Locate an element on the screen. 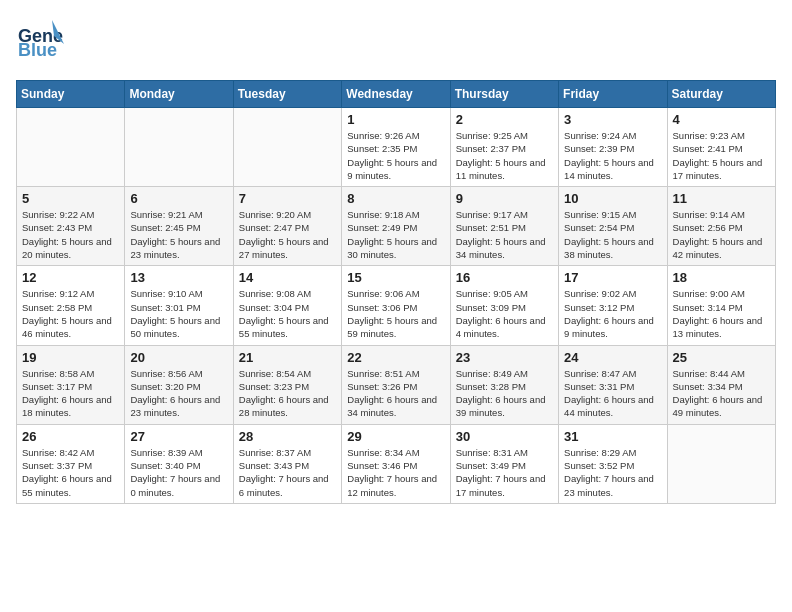 The image size is (792, 612). calendar-week-1: 1Sunrise: 9:26 AM Sunset: 2:35 PM Daylig… is located at coordinates (396, 148).